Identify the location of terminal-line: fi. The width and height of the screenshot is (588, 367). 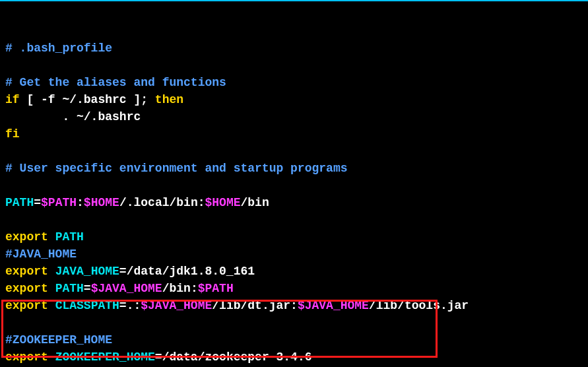
(294, 134).